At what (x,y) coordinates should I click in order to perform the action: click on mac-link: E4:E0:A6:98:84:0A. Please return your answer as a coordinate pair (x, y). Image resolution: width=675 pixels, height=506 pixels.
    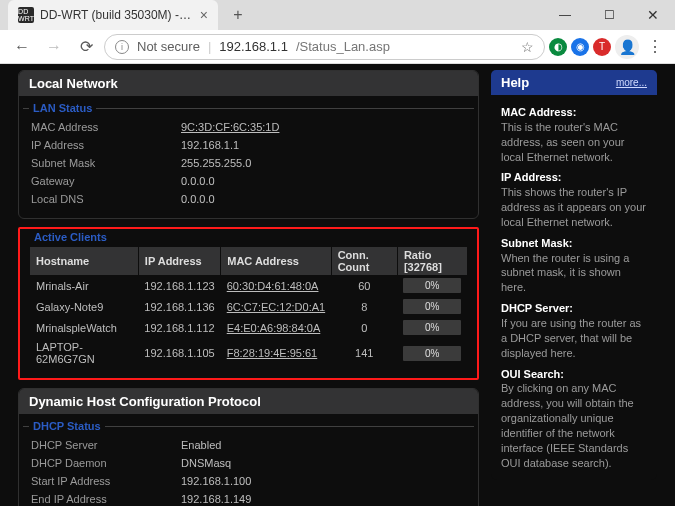
    Looking at the image, I should click on (274, 328).